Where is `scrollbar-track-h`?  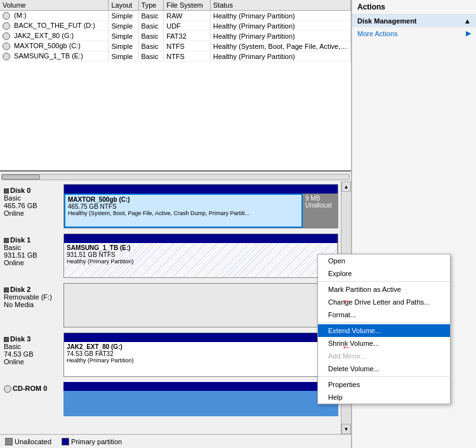 scrollbar-track-h is located at coordinates (175, 177).